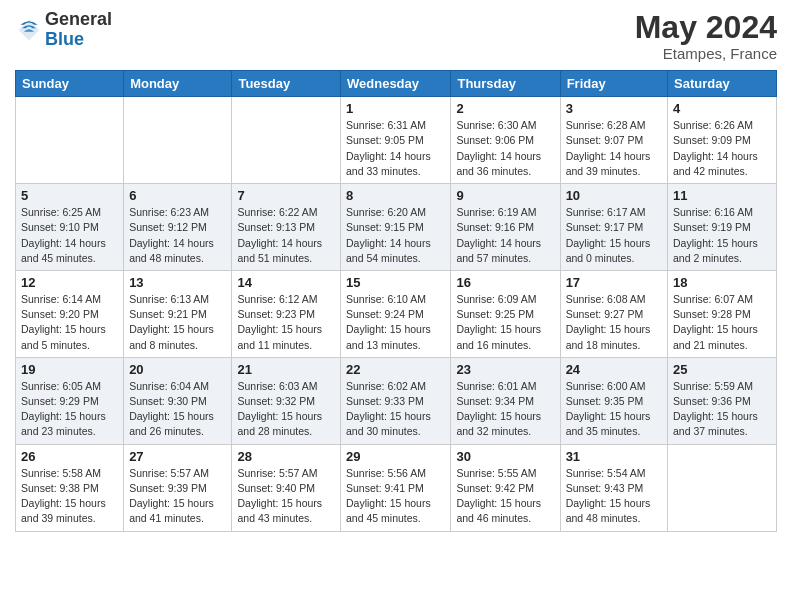 The width and height of the screenshot is (792, 612). Describe the element at coordinates (614, 140) in the screenshot. I see `table-row: 3Sunrise: 6:28 AMSunset: 9:07 PMDaylight…` at that location.